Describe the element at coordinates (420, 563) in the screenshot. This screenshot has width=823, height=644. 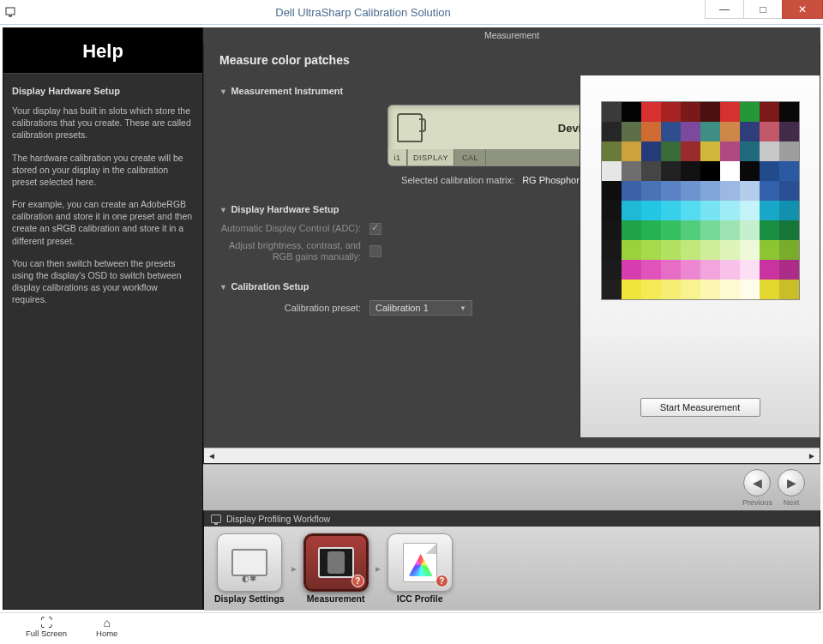
I see `icc-profile-icon` at that location.